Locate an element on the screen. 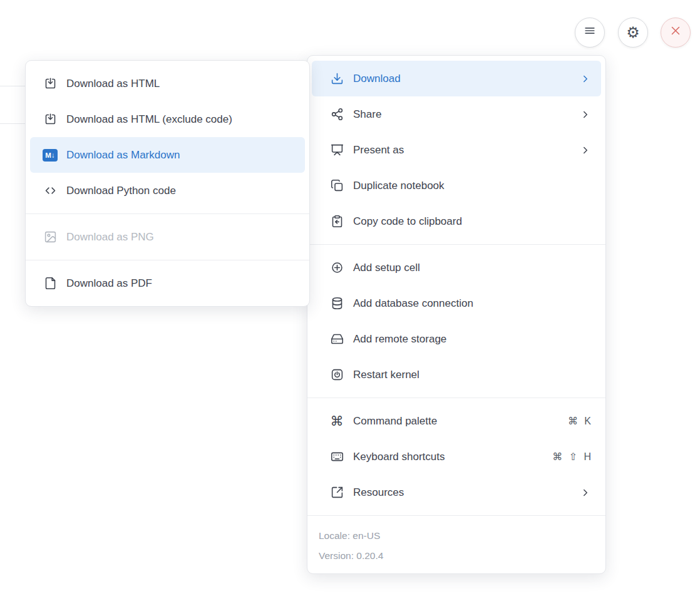 This screenshot has width=700, height=616. menu-item-download-as-markdown: M↓ Download as Markdown is located at coordinates (168, 155).